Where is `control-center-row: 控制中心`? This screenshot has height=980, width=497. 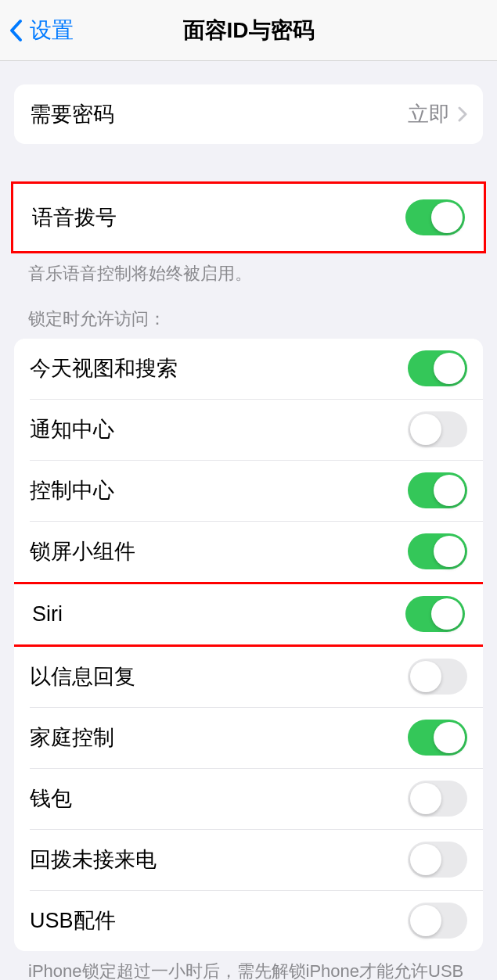 control-center-row: 控制中心 is located at coordinates (249, 491).